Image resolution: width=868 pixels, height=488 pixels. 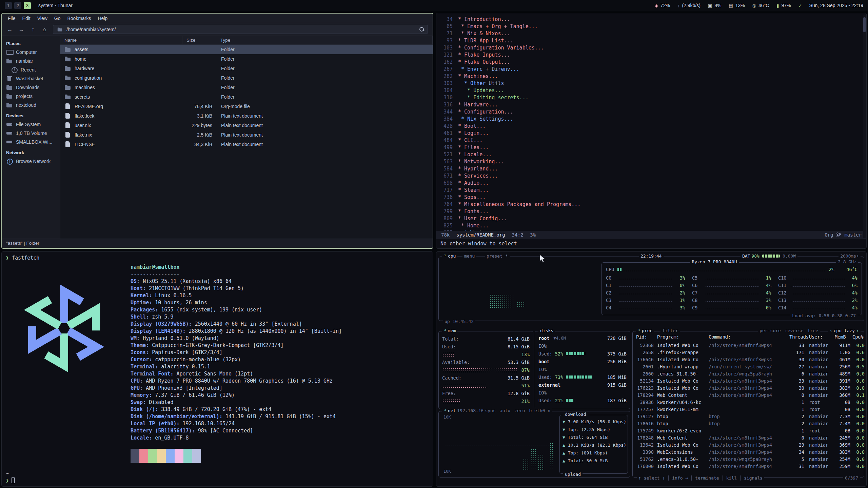 What do you see at coordinates (748, 381) in the screenshot?
I see `process-row: 52134 Isolated Web Co /nix/store/sm8fnrf…` at bounding box center [748, 381].